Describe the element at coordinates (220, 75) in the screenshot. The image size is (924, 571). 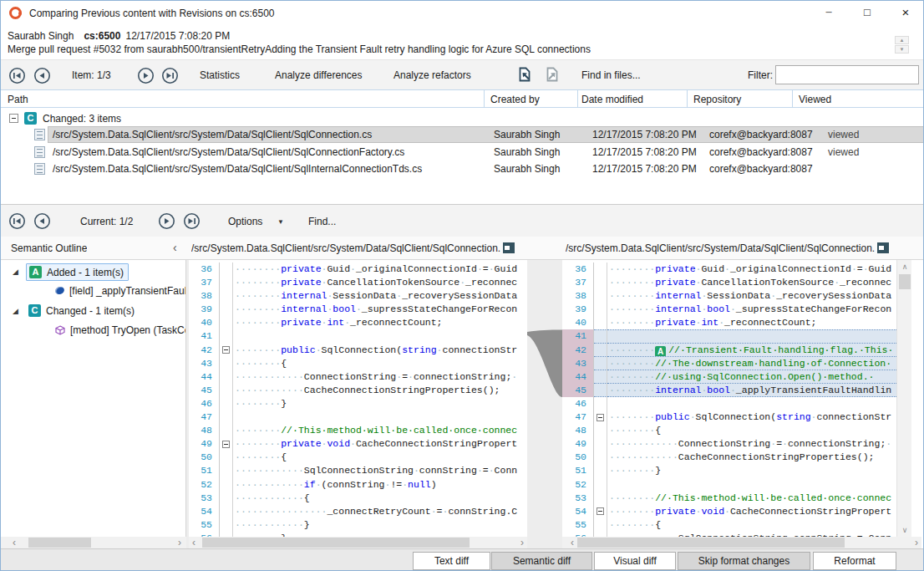
I see `statistics-button: Statistics` at that location.